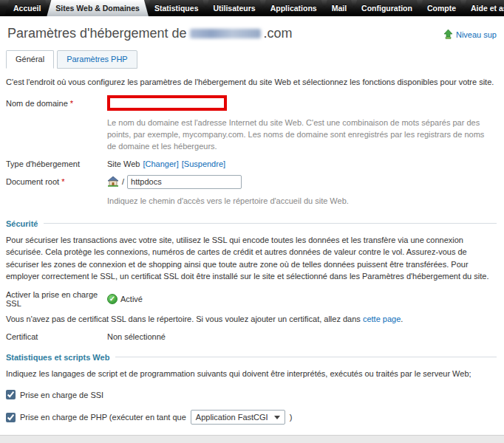  Describe the element at coordinates (252, 8) in the screenshot. I see `top-navigation: Accueil Sites Web & Domaines Statistique…` at that location.